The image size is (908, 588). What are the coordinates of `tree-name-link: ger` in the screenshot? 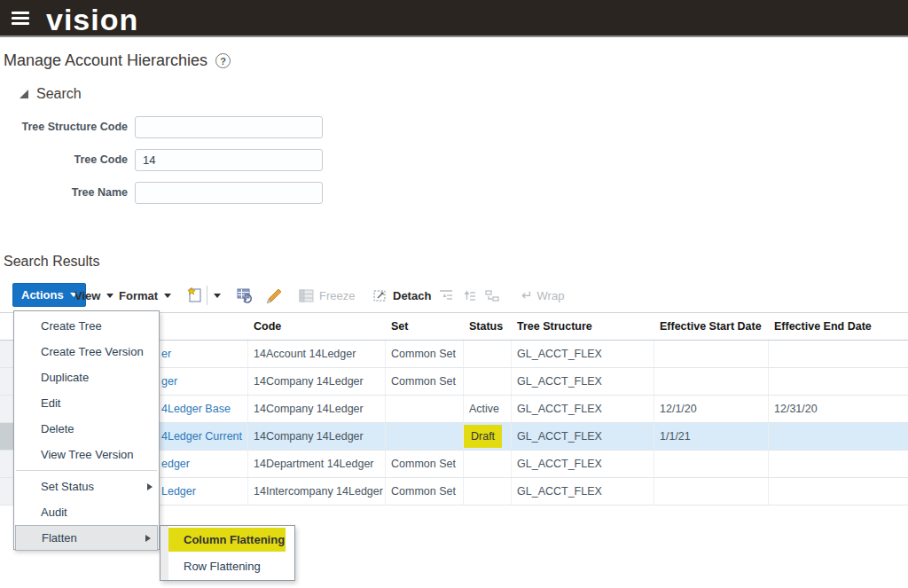 It's located at (169, 381).